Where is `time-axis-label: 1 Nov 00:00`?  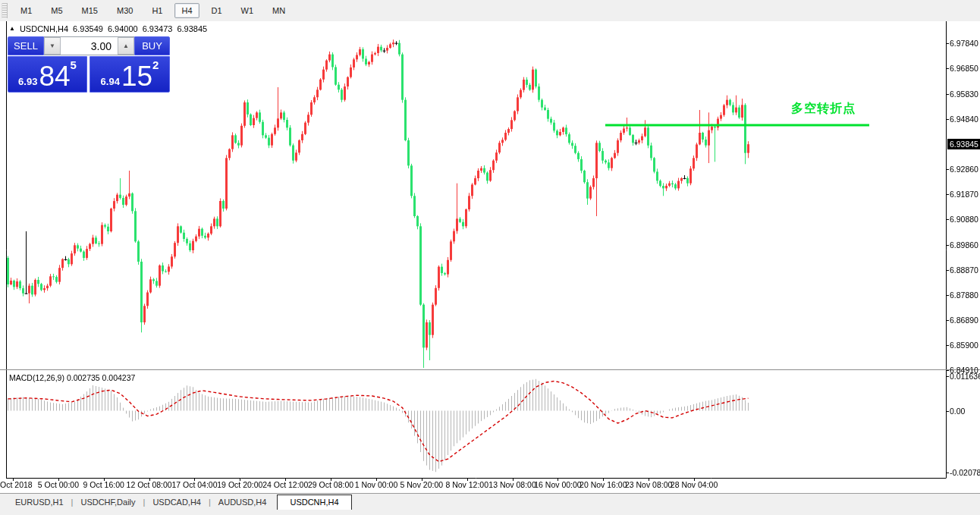
time-axis-label: 1 Nov 00:00 is located at coordinates (376, 485).